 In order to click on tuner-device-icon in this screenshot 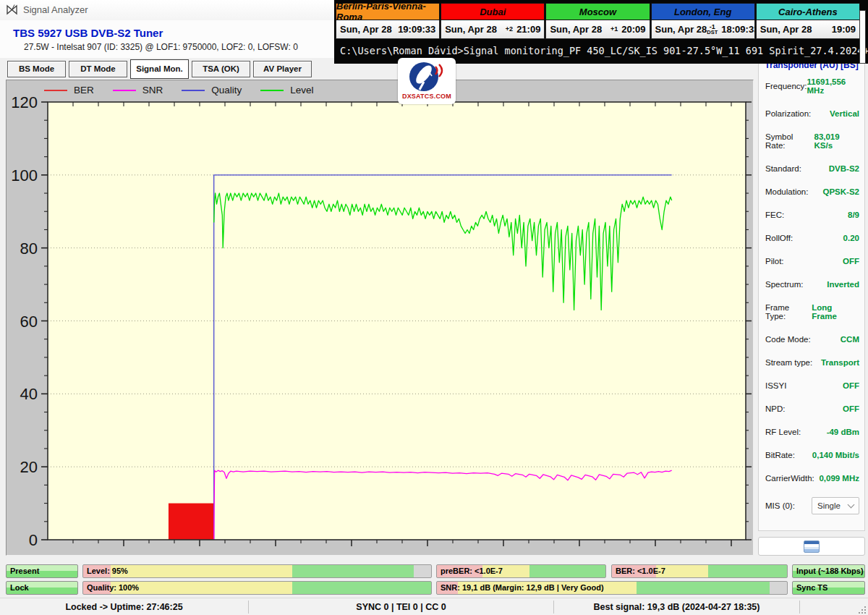, I will do `click(812, 547)`.